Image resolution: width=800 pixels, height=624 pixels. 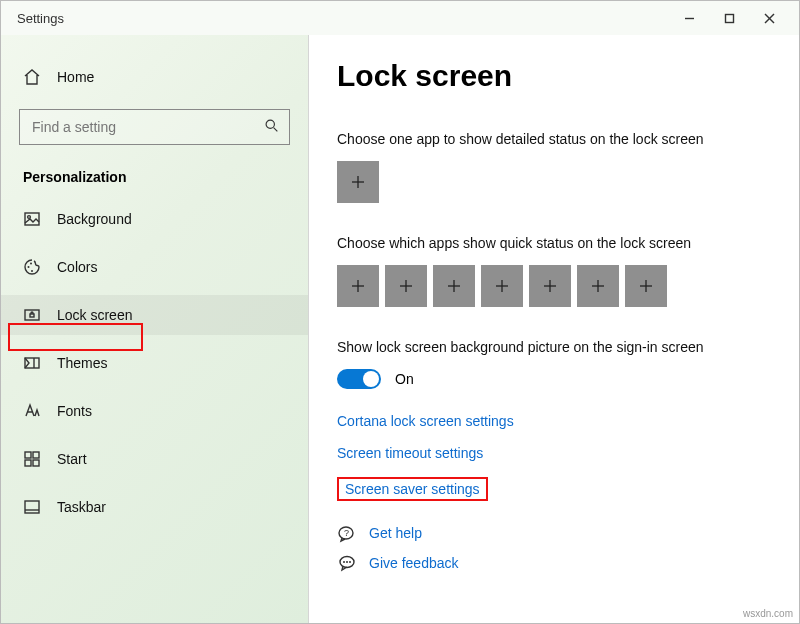 I want to click on page-title: Lock screen, so click(x=554, y=76).